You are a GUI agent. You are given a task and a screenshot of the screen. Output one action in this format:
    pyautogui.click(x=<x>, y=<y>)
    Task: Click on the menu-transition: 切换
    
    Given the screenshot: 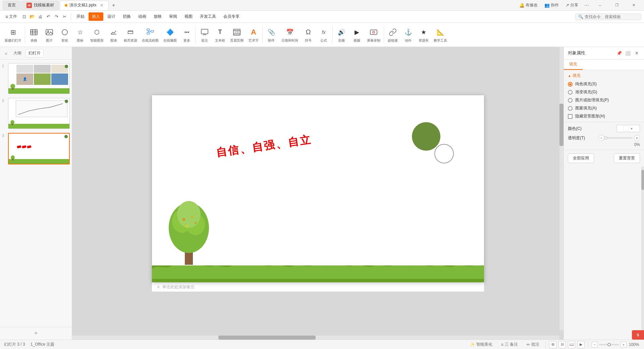 What is the action you would take?
    pyautogui.click(x=127, y=17)
    